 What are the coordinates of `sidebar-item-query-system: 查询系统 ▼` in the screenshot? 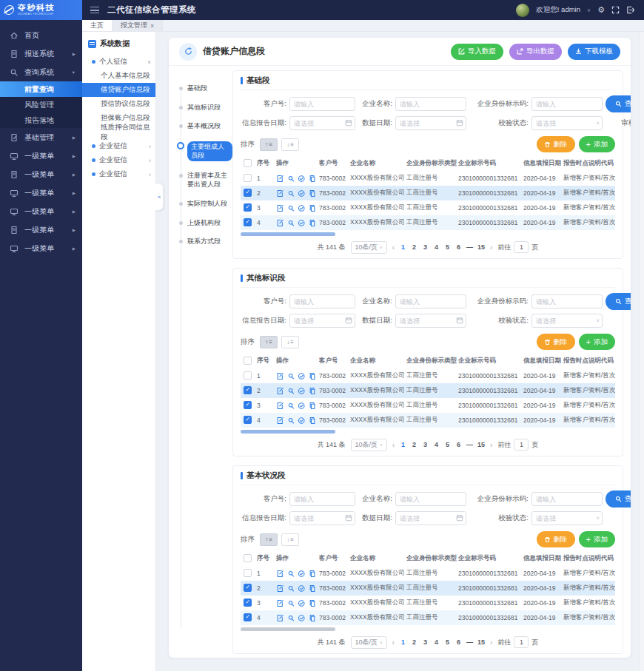 It's located at (41, 73).